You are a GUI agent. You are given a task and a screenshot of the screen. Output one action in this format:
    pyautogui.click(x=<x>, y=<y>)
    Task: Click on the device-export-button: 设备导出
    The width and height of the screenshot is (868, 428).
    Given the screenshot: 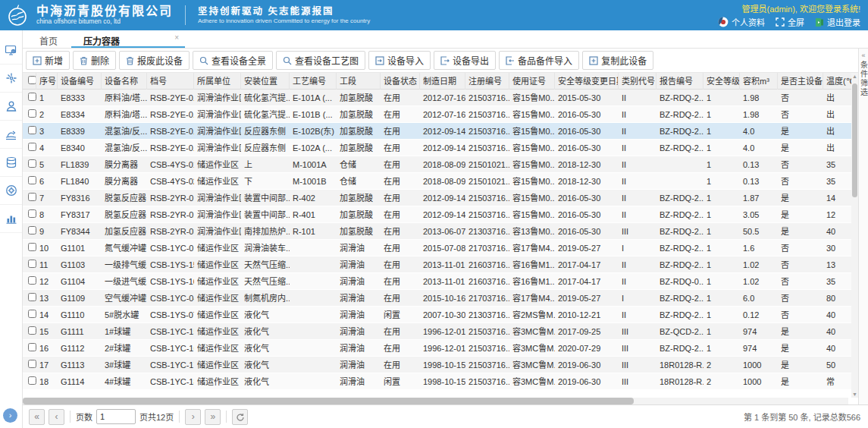 What is the action you would take?
    pyautogui.click(x=465, y=61)
    